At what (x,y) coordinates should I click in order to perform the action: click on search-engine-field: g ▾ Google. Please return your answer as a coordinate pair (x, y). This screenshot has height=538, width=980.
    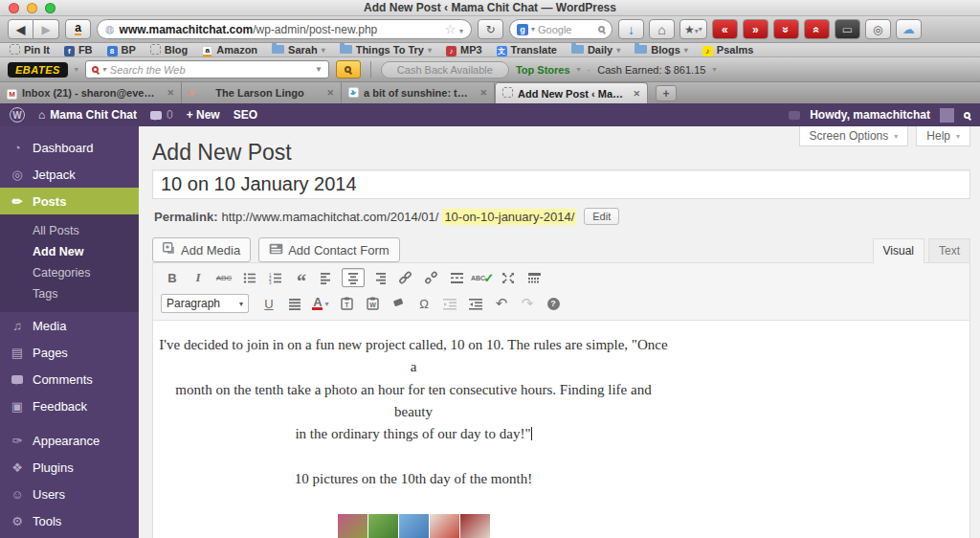
    Looking at the image, I should click on (561, 29).